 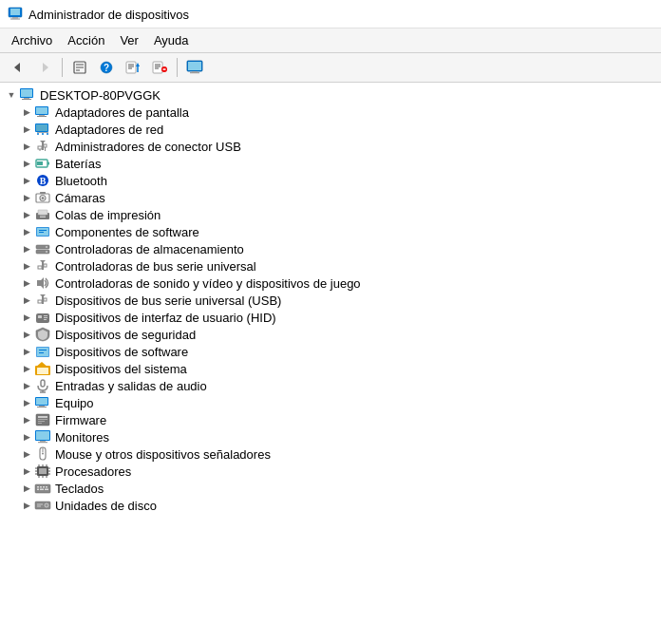 What do you see at coordinates (43, 163) in the screenshot?
I see `icon-baterias` at bounding box center [43, 163].